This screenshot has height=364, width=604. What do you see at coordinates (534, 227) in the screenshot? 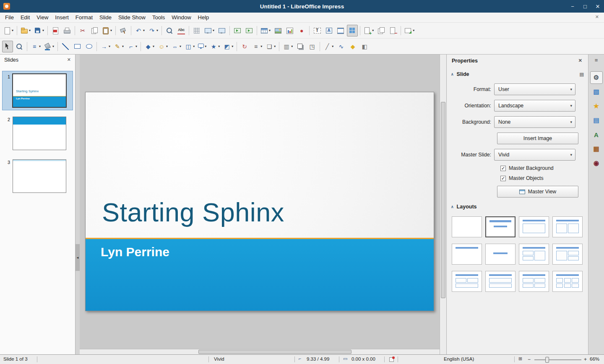
I see `layout-title-content` at bounding box center [534, 227].